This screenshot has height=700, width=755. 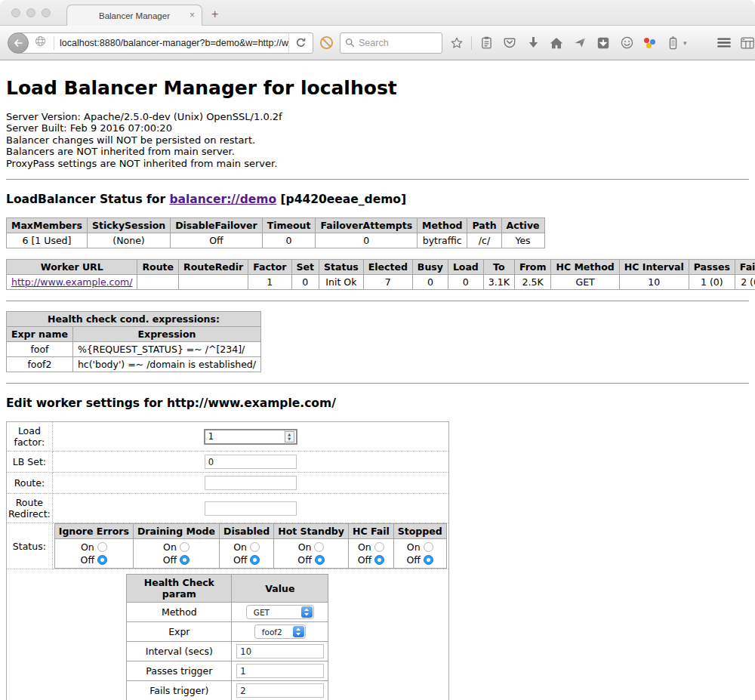 I want to click on persist-note-line: Balancer changes will NOT be persisted o…, so click(x=378, y=140).